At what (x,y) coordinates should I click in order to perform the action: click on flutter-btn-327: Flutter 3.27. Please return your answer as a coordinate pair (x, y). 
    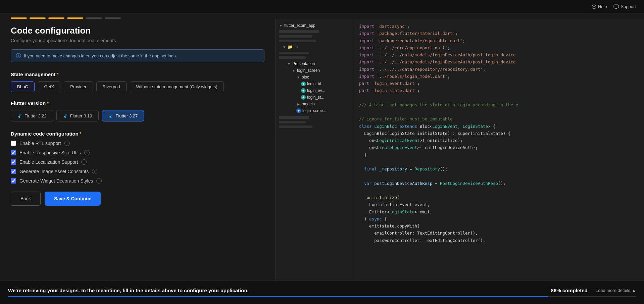
    Looking at the image, I should click on (123, 116).